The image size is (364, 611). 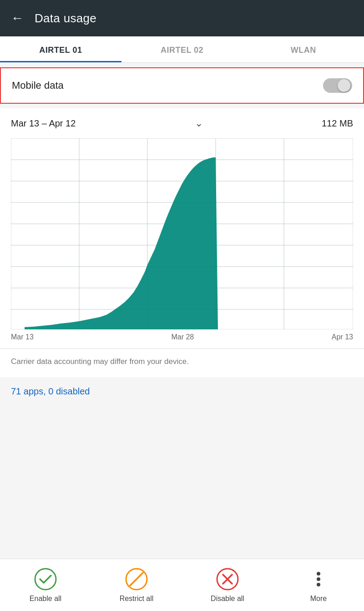 What do you see at coordinates (61, 49) in the screenshot?
I see `tab-airtel01: AIRTEL 01` at bounding box center [61, 49].